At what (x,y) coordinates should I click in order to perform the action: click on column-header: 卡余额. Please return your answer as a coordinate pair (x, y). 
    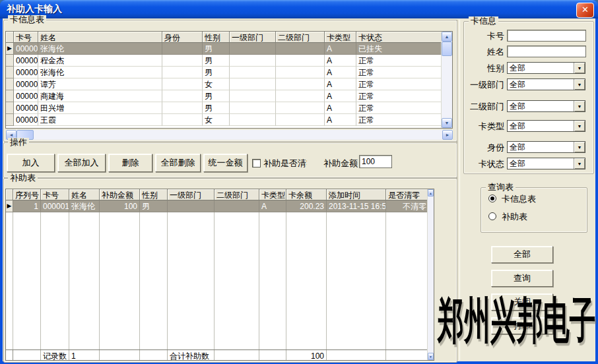
    Looking at the image, I should click on (306, 195).